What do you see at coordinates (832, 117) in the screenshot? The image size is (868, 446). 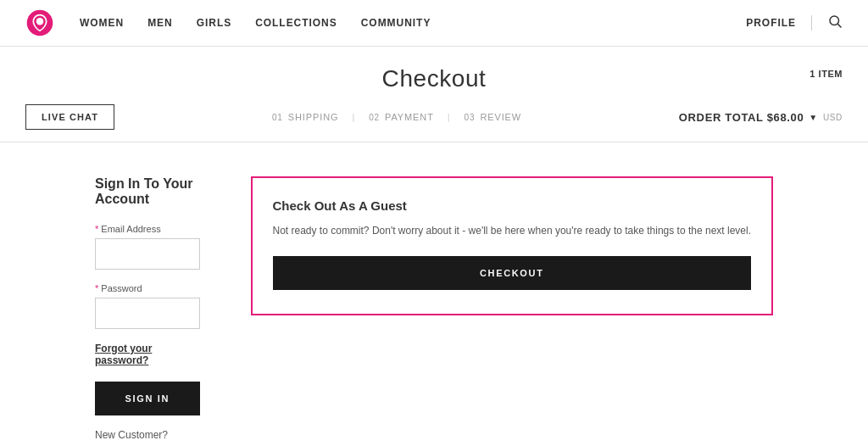 I see `order-total-currency: USD` at bounding box center [832, 117].